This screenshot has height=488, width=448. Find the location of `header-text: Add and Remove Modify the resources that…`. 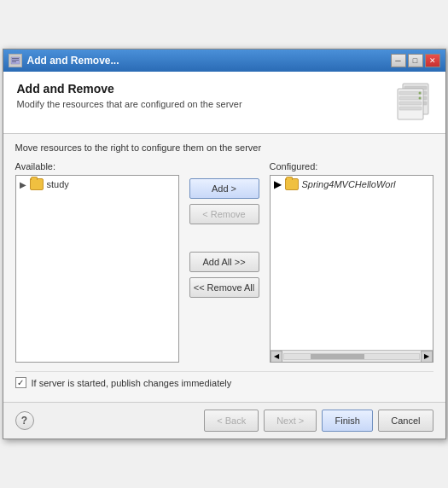

header-text: Add and Remove Modify the resources that… is located at coordinates (130, 96).